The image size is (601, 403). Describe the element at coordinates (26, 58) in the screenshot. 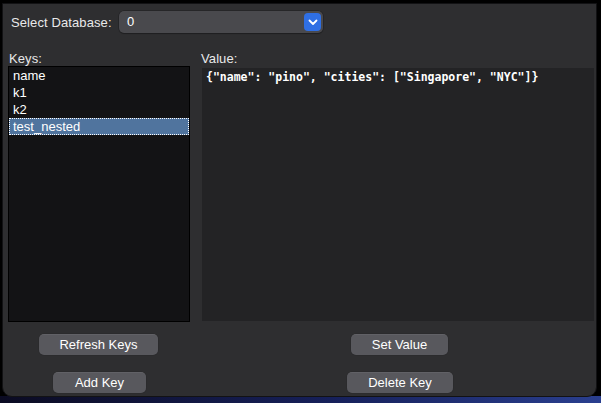

I see `keys-label: Keys:` at that location.